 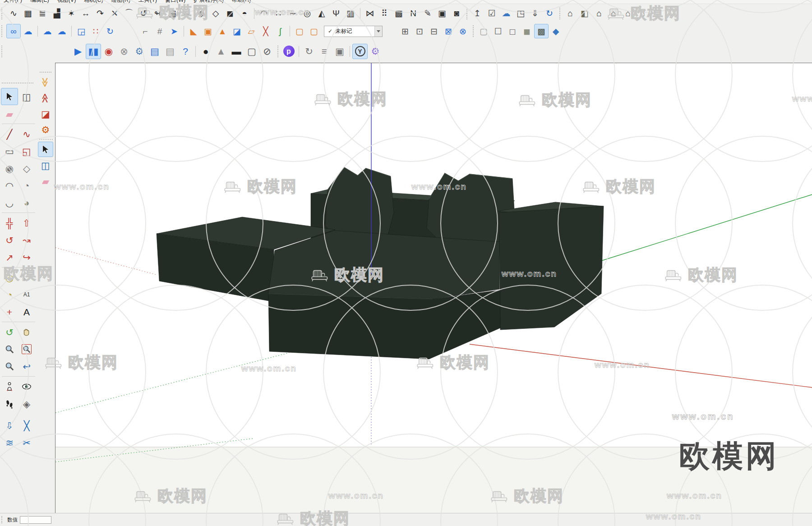 What do you see at coordinates (9, 114) in the screenshot?
I see `eraser-tool: ▰` at bounding box center [9, 114].